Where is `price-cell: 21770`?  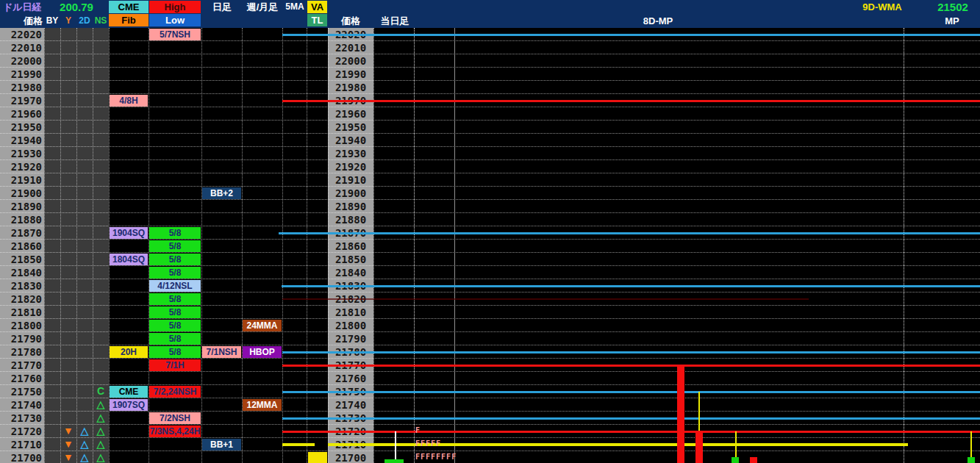
price-cell: 21770 is located at coordinates (21, 365).